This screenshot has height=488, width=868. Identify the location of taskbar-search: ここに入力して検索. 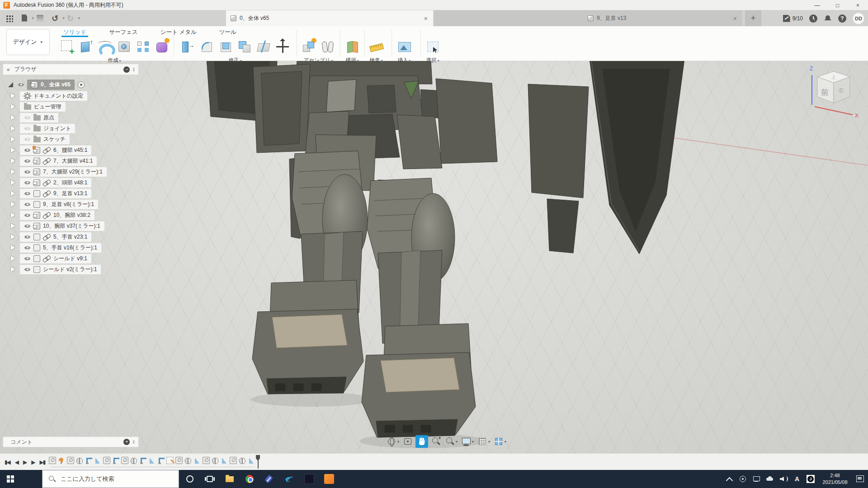
(110, 479).